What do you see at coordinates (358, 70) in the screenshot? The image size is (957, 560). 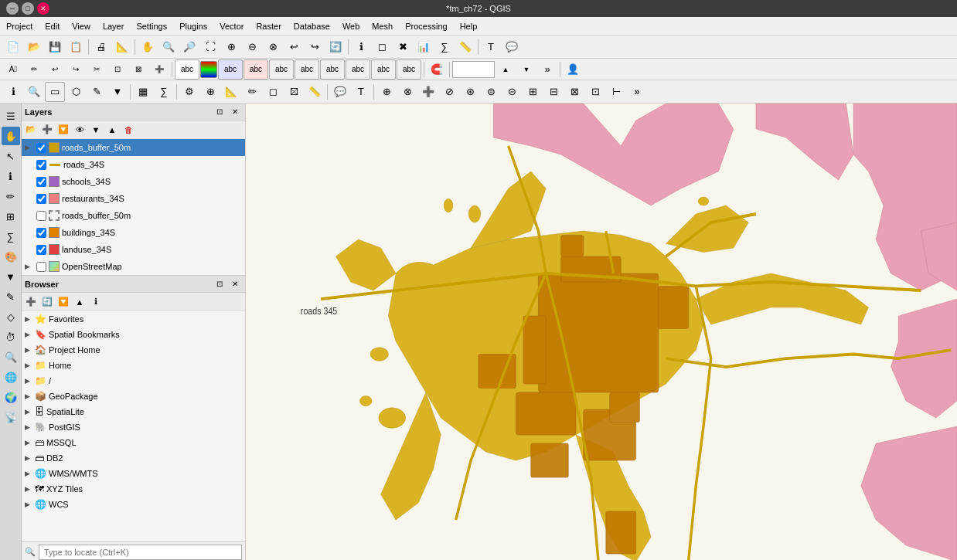 I see `abc7-label: abc` at bounding box center [358, 70].